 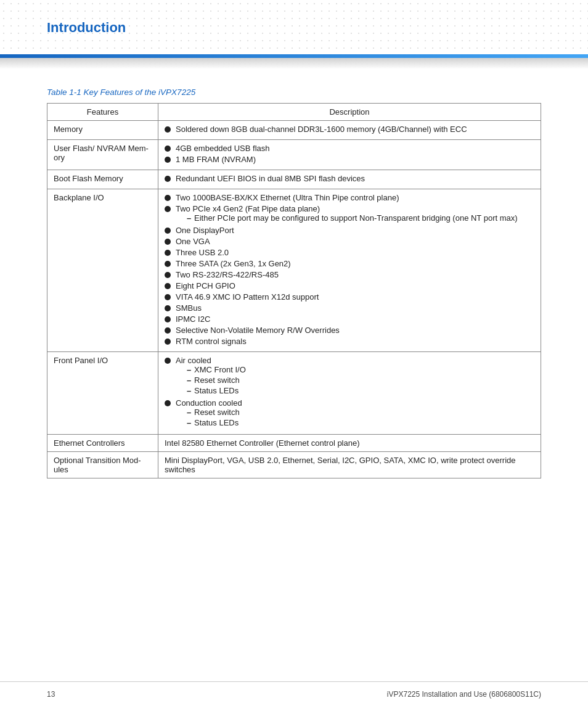 I want to click on description-cell: Intel 82580 Ethernet Controller (Etherne…, so click(x=350, y=443).